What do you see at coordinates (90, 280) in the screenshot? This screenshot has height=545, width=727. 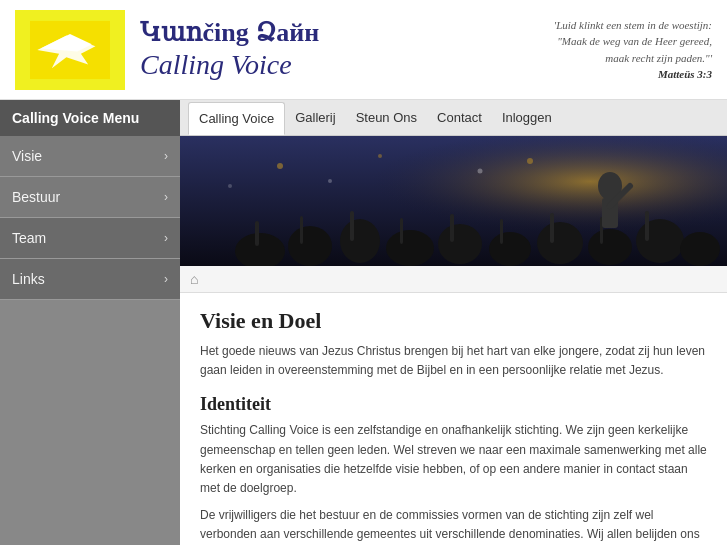 I see `sidebar-item-links: Links ›` at bounding box center [90, 280].